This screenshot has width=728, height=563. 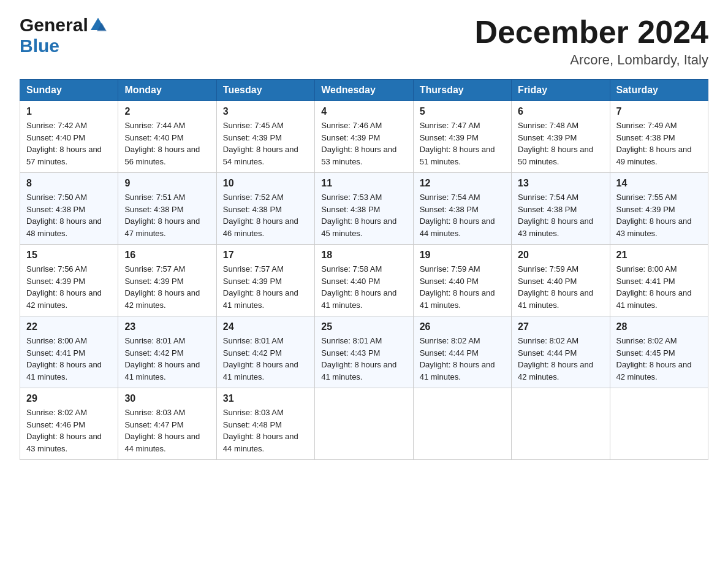 I want to click on day-number: 1, so click(x=69, y=112).